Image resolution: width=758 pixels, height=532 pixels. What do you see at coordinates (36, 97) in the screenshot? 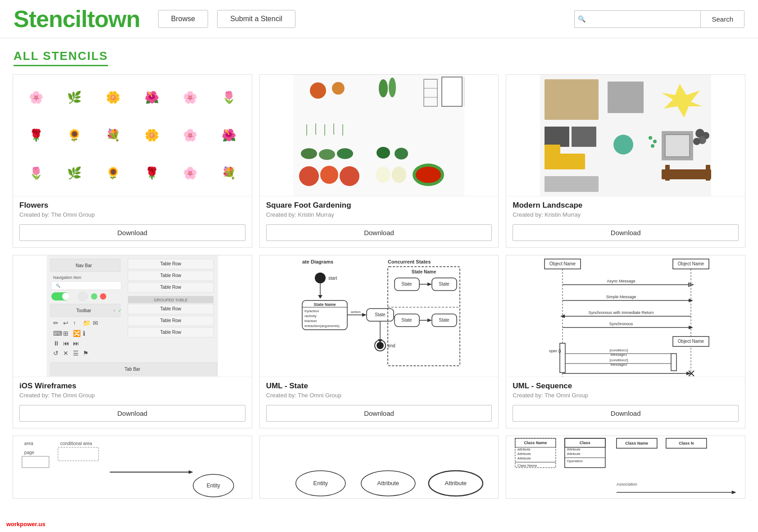
I see `flower-1: 🌸` at bounding box center [36, 97].